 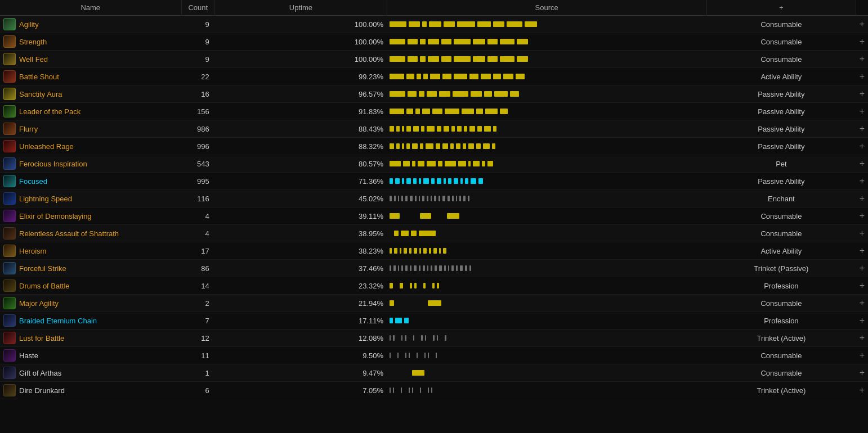 I want to click on buff-name: Elixir of Demonslaying, so click(x=55, y=216).